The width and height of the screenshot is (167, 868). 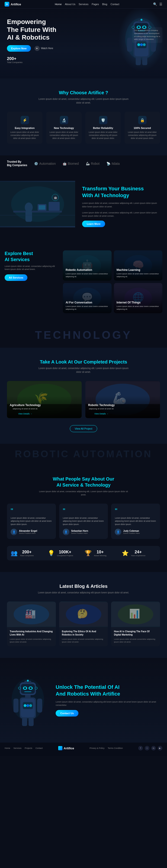 What do you see at coordinates (93, 224) in the screenshot?
I see `learn-more-button: Learn More` at bounding box center [93, 224].